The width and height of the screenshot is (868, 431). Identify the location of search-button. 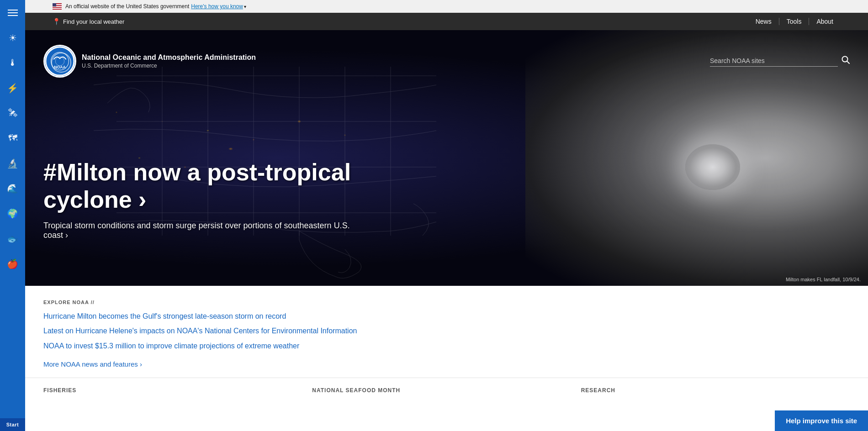
(846, 61).